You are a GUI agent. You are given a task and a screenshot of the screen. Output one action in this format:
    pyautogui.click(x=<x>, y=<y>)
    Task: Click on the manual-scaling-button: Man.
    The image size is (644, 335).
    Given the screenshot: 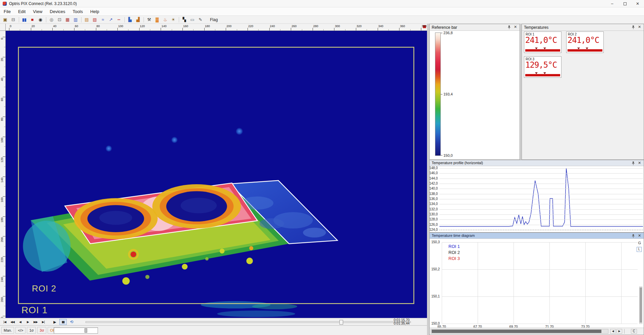 What is the action you would take?
    pyautogui.click(x=8, y=330)
    